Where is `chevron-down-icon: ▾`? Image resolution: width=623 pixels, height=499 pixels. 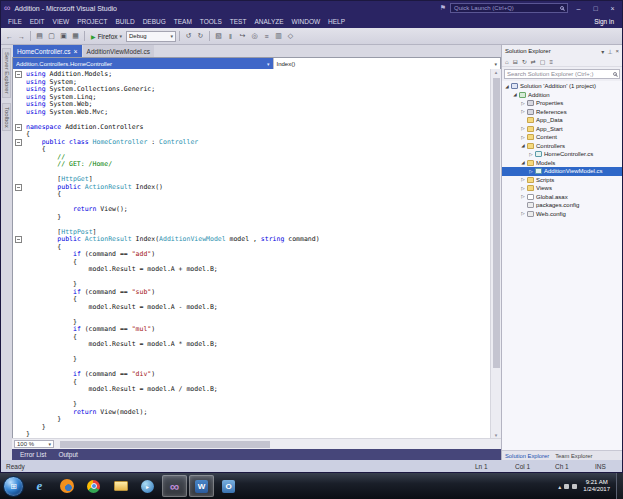
chevron-down-icon: ▾ is located at coordinates (122, 36).